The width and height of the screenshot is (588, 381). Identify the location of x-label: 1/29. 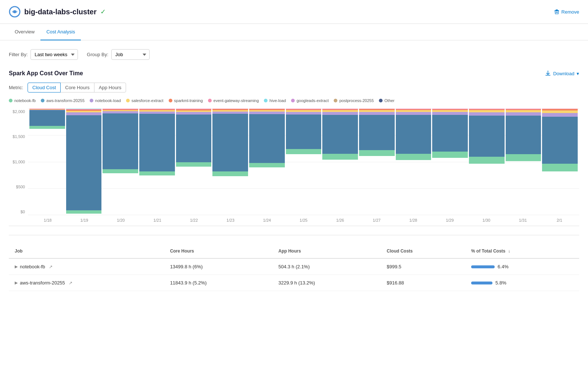
(450, 220).